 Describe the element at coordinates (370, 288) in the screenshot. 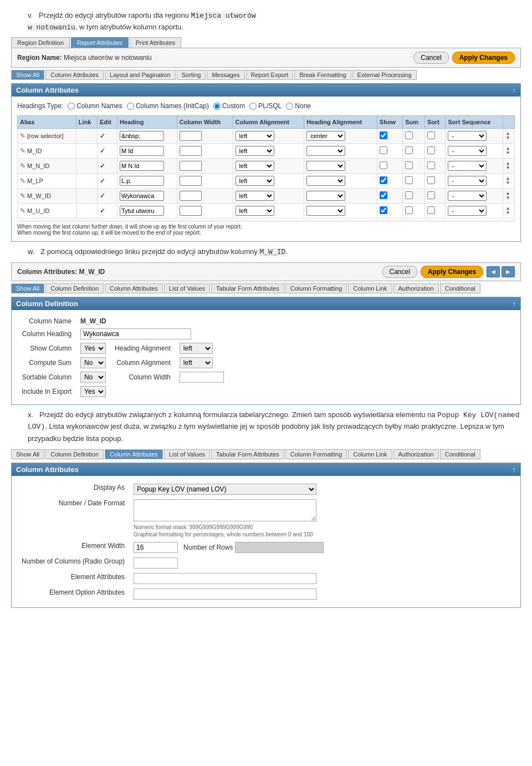

I see `subtab2-col-link: Column Link` at that location.